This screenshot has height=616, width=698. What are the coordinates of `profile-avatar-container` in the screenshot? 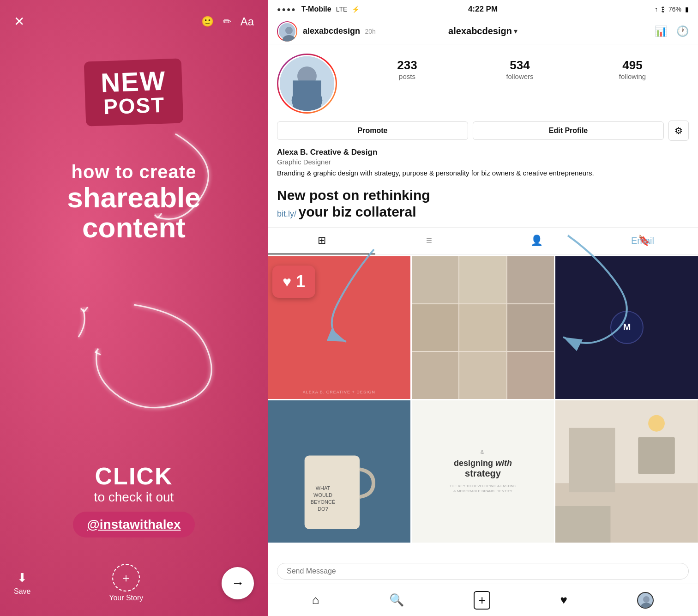 It's located at (307, 84).